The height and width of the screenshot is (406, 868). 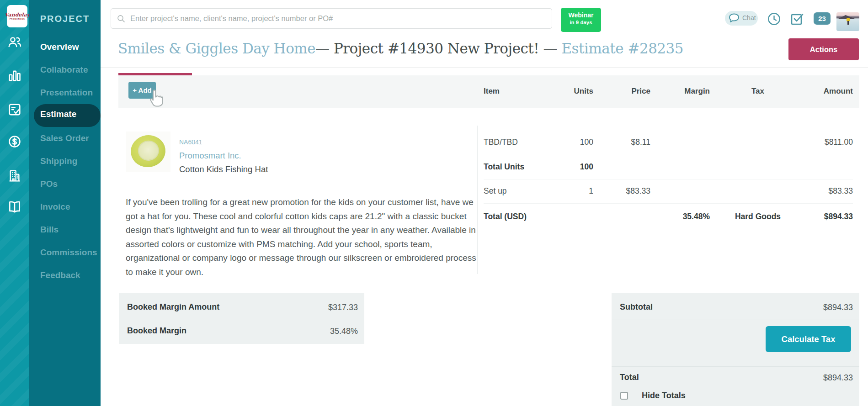 I want to click on booked-margin-value: 35.48%, so click(x=344, y=332).